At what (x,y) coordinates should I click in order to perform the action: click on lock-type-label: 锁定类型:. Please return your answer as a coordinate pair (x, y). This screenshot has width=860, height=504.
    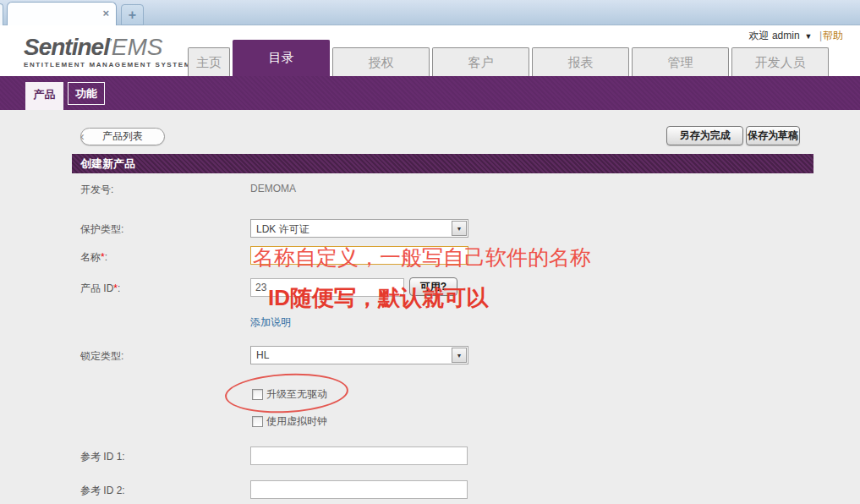
    Looking at the image, I should click on (101, 357).